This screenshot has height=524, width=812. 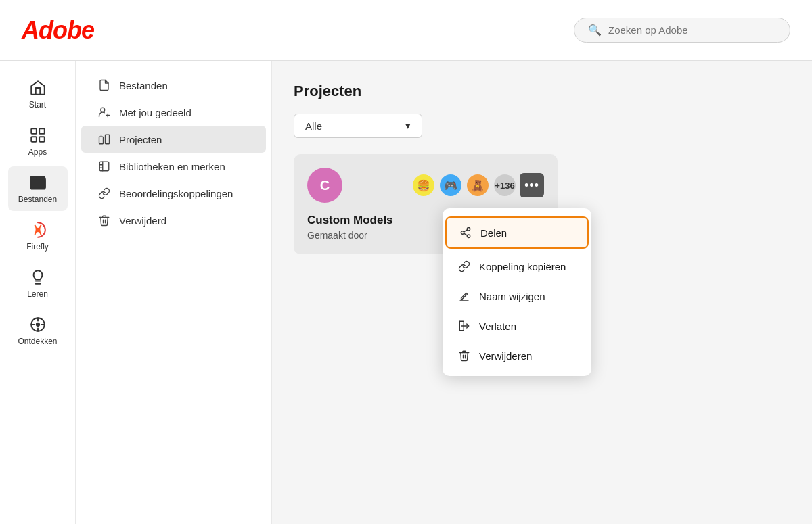 What do you see at coordinates (173, 139) in the screenshot?
I see `nav-projecten: Projecten` at bounding box center [173, 139].